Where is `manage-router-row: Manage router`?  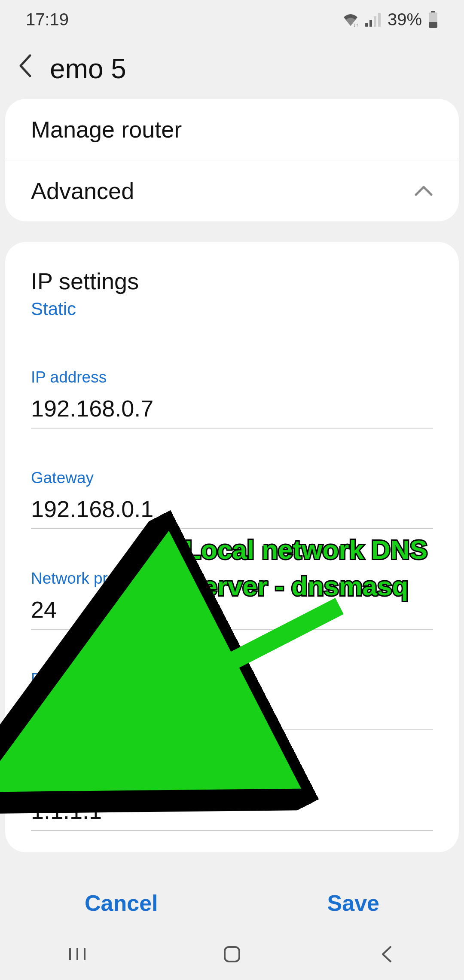
manage-router-row: Manage router is located at coordinates (232, 129).